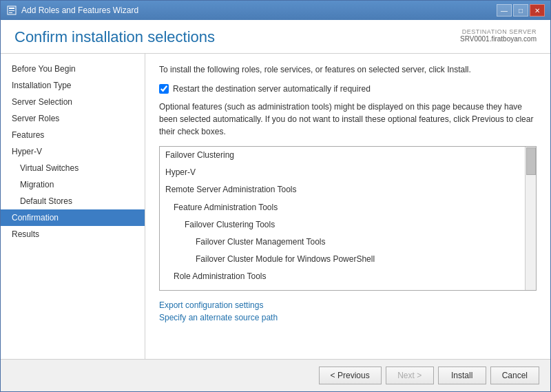 The height and width of the screenshot is (392, 551). What do you see at coordinates (348, 318) in the screenshot?
I see `alternate-source-link: Specify an alternate source path` at bounding box center [348, 318].